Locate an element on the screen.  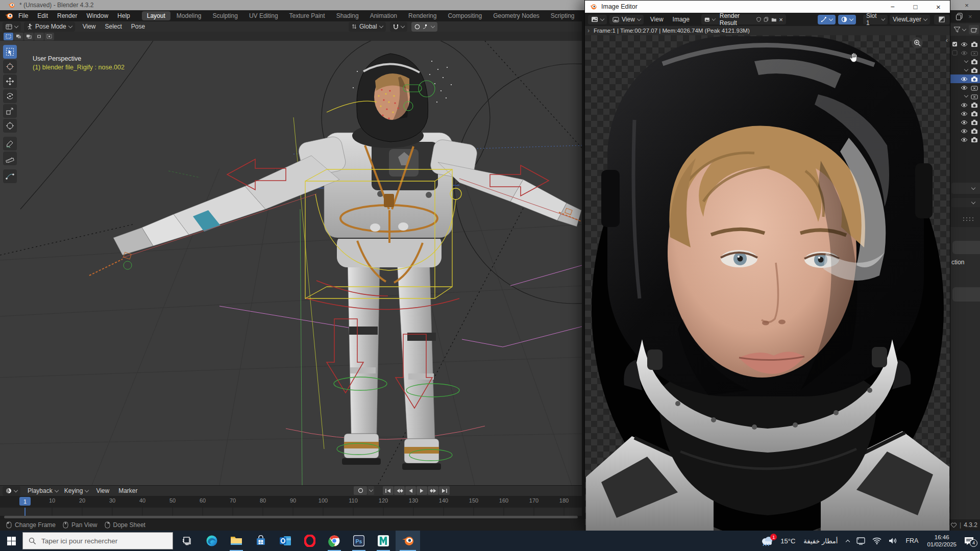
taskbar-app-photoshop: Ps is located at coordinates (359, 541).